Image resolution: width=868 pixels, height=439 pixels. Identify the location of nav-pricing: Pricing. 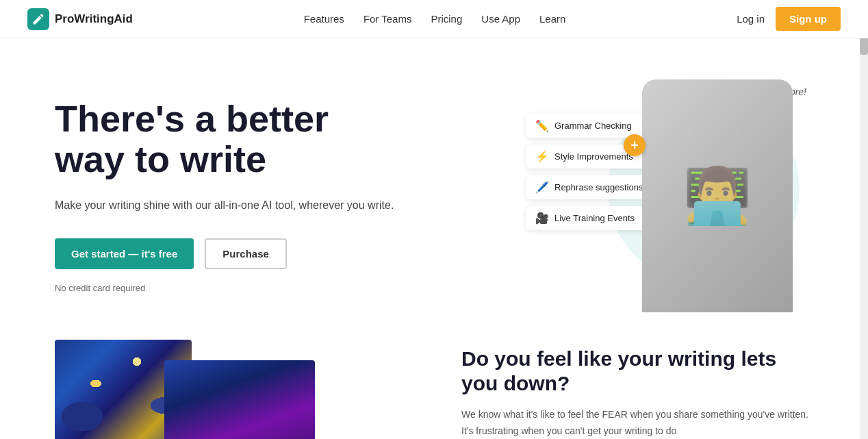
(446, 19).